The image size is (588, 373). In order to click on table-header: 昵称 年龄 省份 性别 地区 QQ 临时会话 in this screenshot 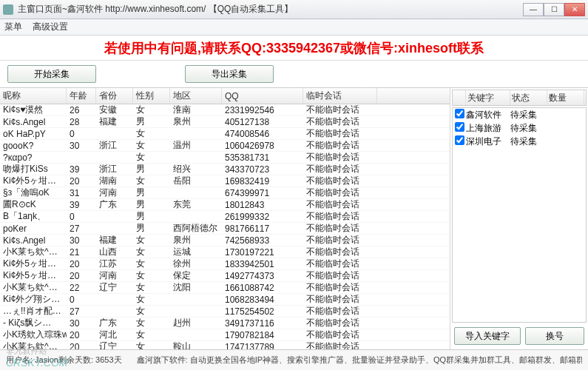, I will do `click(225, 96)`.